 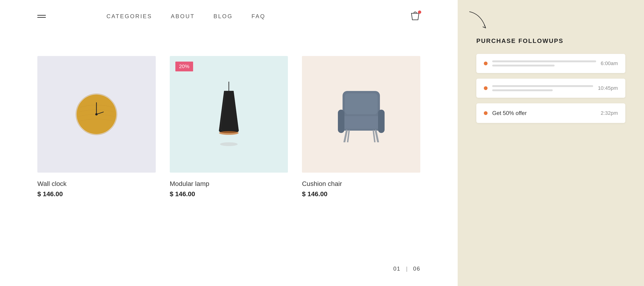 I want to click on followup-card-1: 6:00am, so click(x=551, y=63).